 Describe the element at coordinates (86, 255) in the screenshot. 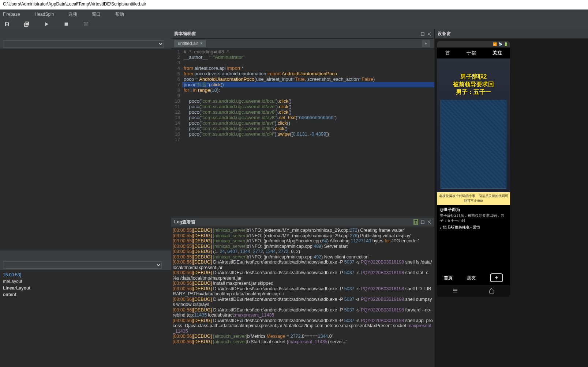

I see `left-bottom-header` at that location.